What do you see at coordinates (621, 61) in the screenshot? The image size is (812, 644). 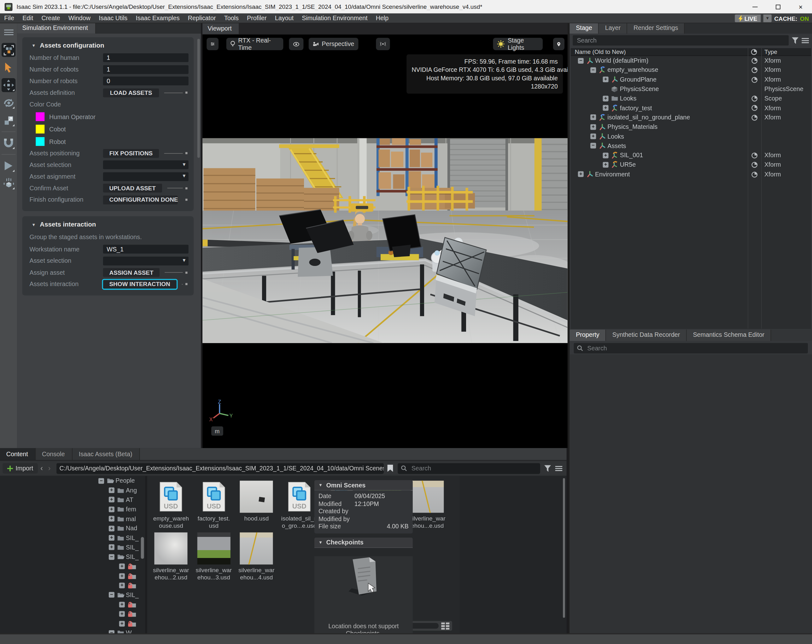 I see `prim-name: World (defaultPrim)` at bounding box center [621, 61].